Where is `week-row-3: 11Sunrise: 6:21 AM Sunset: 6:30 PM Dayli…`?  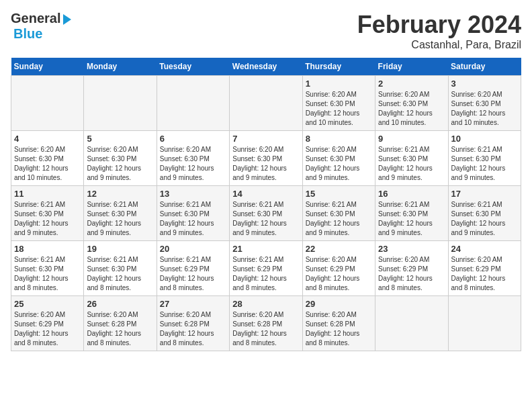
week-row-3: 11Sunrise: 6:21 AM Sunset: 6:30 PM Dayli… is located at coordinates (266, 214).